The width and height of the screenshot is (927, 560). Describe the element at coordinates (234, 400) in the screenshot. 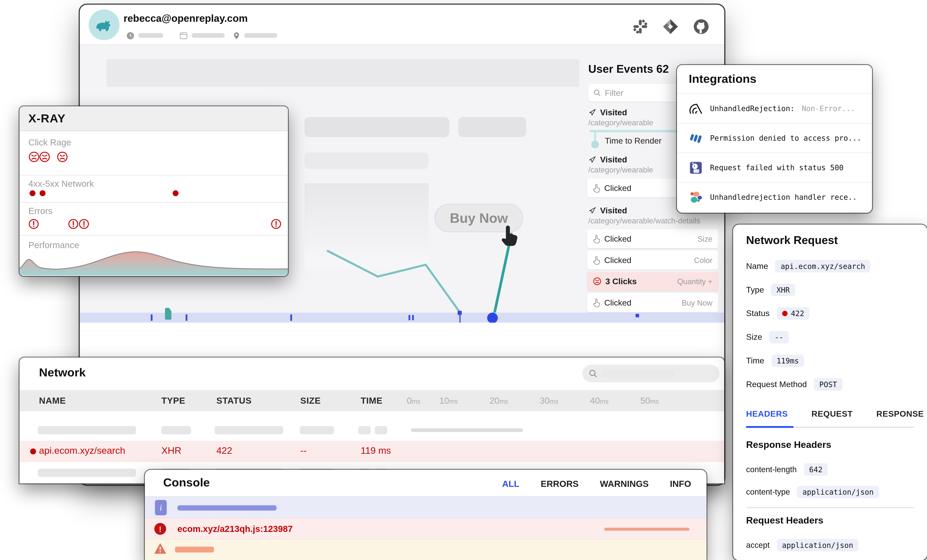

I see `col-status: STATUS` at that location.